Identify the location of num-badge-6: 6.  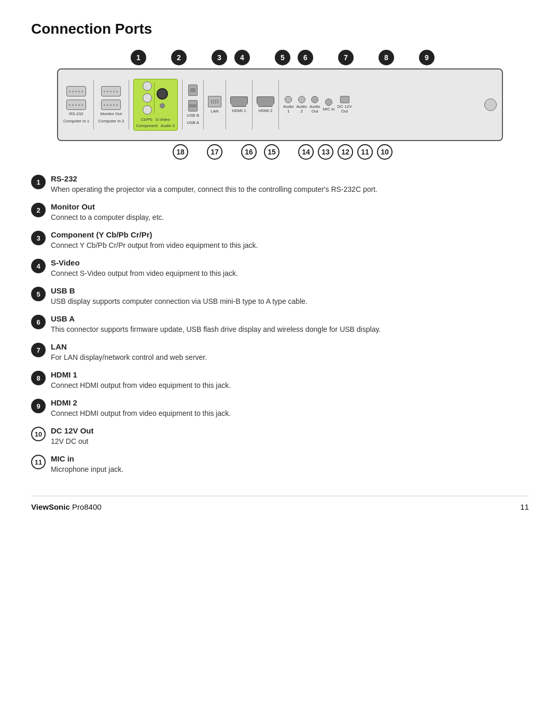
(305, 58).